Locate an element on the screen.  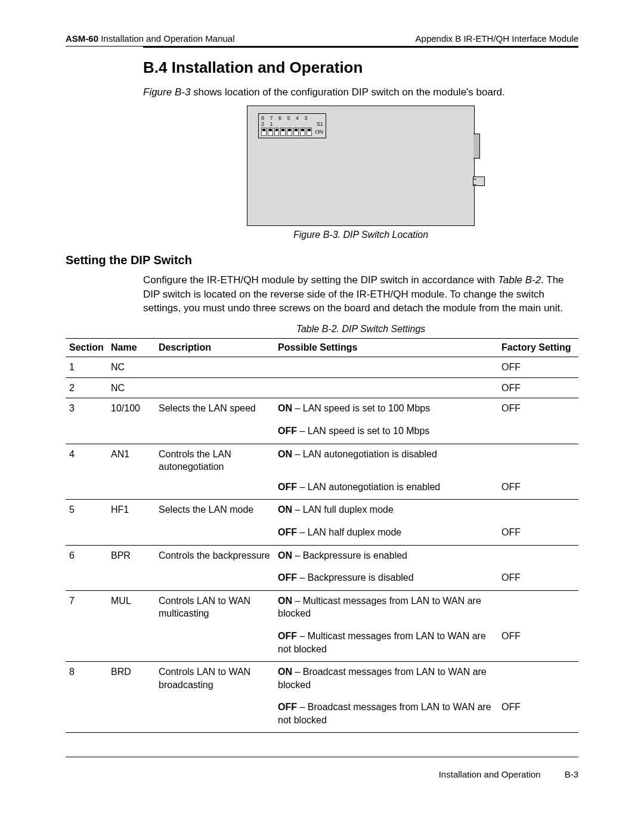
th-possible: Possible Settings is located at coordinates (386, 348).